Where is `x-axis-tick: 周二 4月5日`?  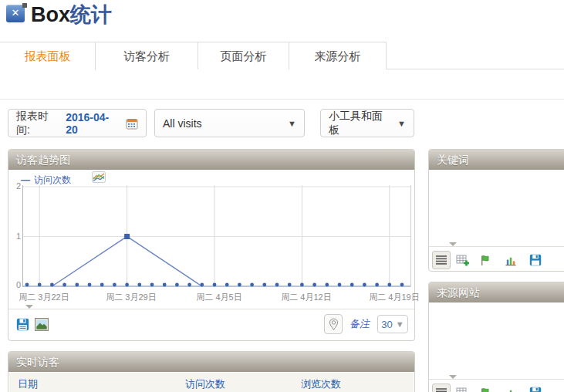
x-axis-tick: 周二 4月5日 is located at coordinates (219, 298).